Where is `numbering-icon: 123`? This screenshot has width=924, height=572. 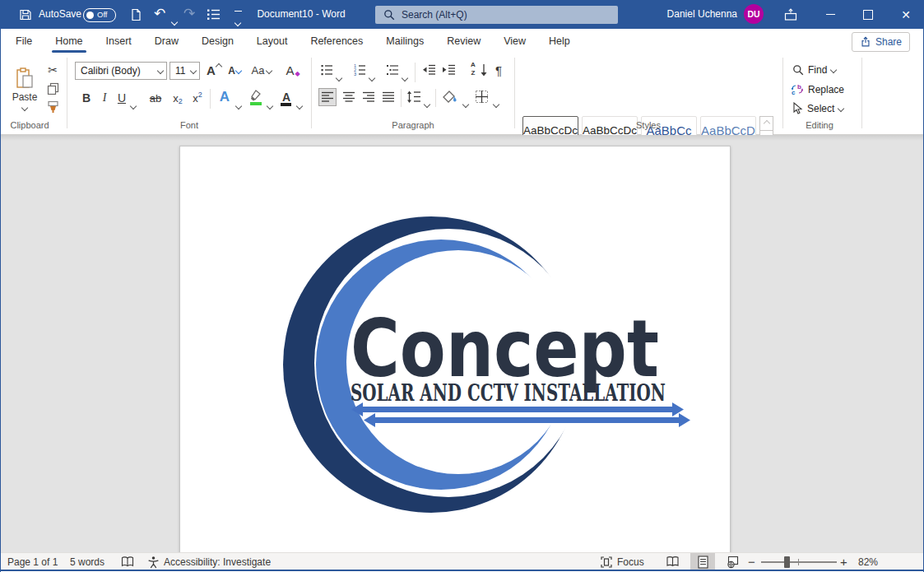
numbering-icon: 123 is located at coordinates (360, 70).